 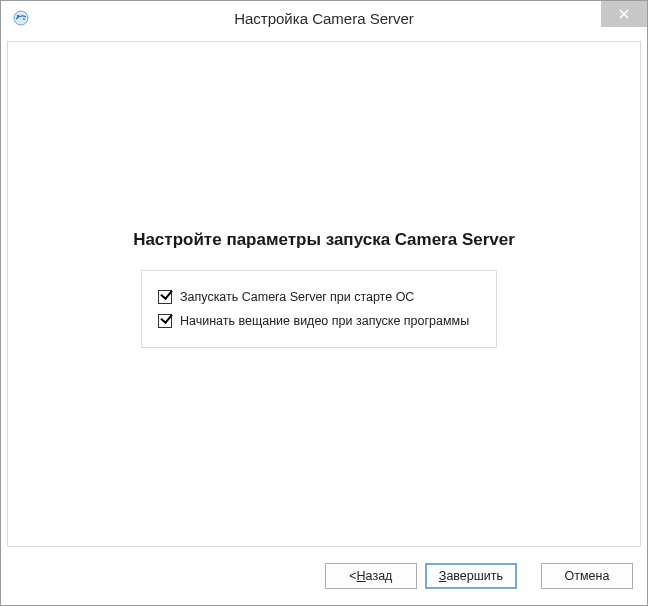 I want to click on checkbox-start-broadcast, so click(x=165, y=321).